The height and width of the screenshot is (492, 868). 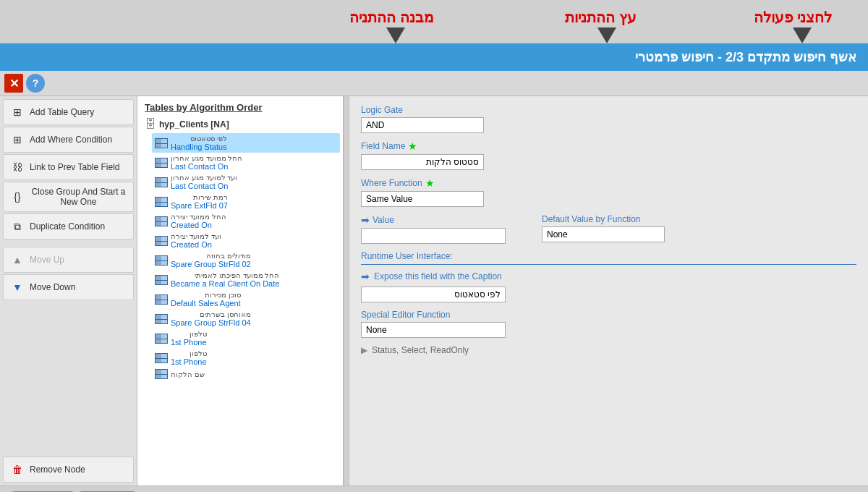 What do you see at coordinates (609, 192) in the screenshot?
I see `where-function-group: Where Function ★` at bounding box center [609, 192].